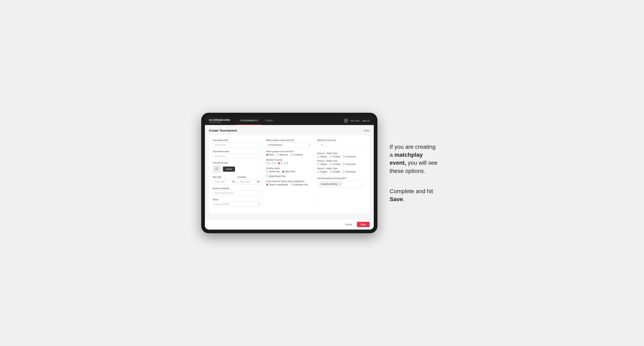 The width and height of the screenshot is (644, 346). I want to click on form-column-2: Which division is the event for? NCAA Di…, so click(289, 174).